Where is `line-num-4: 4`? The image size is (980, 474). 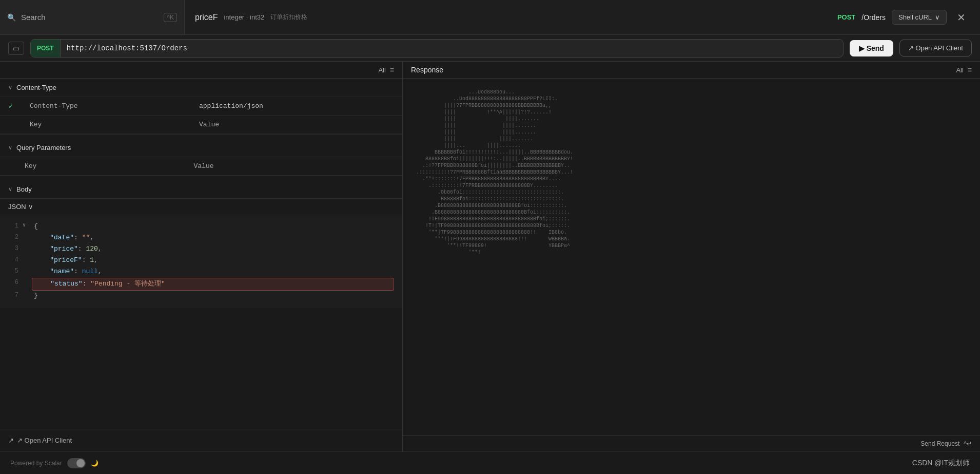
line-num-4: 4 is located at coordinates (13, 260).